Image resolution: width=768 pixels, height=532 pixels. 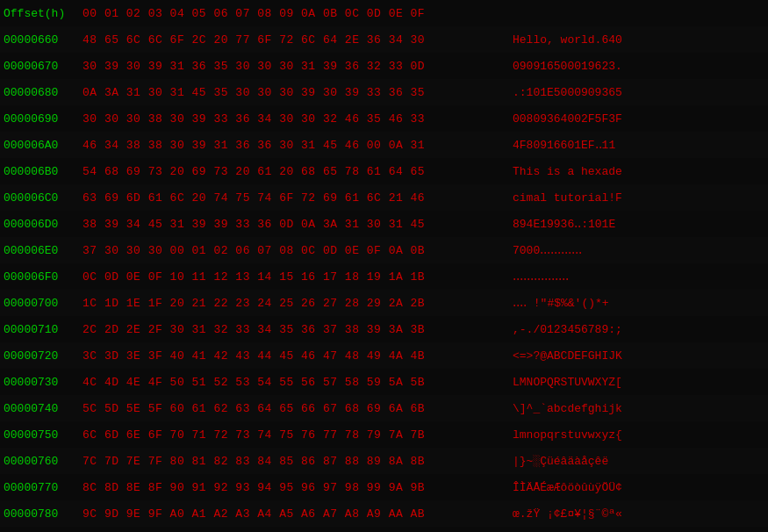 What do you see at coordinates (384, 529) in the screenshot?
I see `table-row: 00000790AC AD AE AF B0 B1 B2 B3 B4 B5 B6…` at bounding box center [384, 529].